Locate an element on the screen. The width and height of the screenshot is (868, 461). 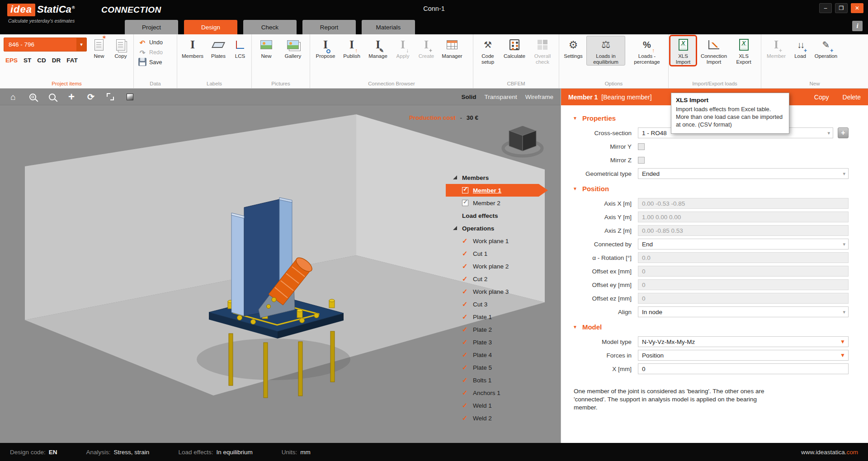
badge-fat: FAT is located at coordinates (72, 61).